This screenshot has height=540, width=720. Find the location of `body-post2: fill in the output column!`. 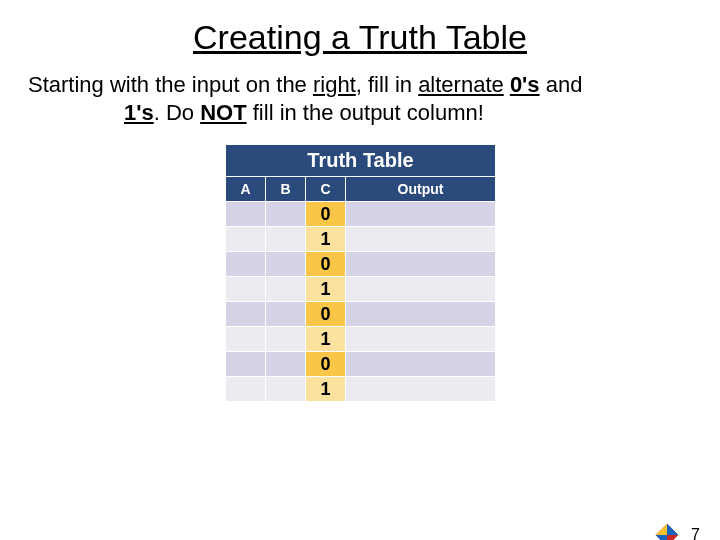

body-post2: fill in the output column! is located at coordinates (366, 112).